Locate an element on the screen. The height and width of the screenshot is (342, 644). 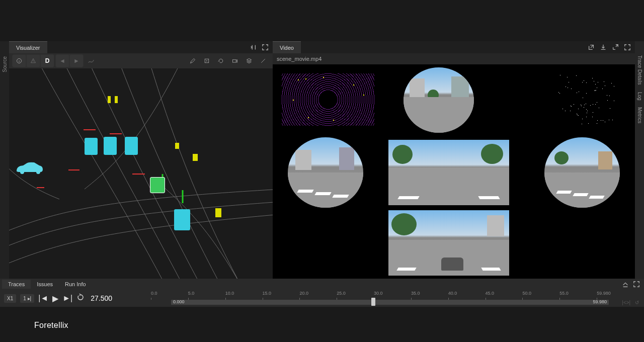
brand-label: Foretellix is located at coordinates (51, 325).